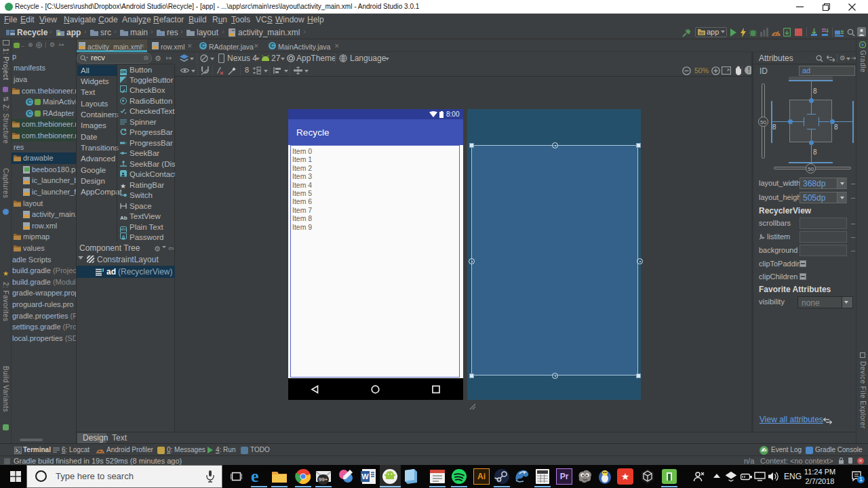 Image resolution: width=868 pixels, height=488 pixels. Describe the element at coordinates (365, 476) in the screenshot. I see `svg-text: W` at that location.